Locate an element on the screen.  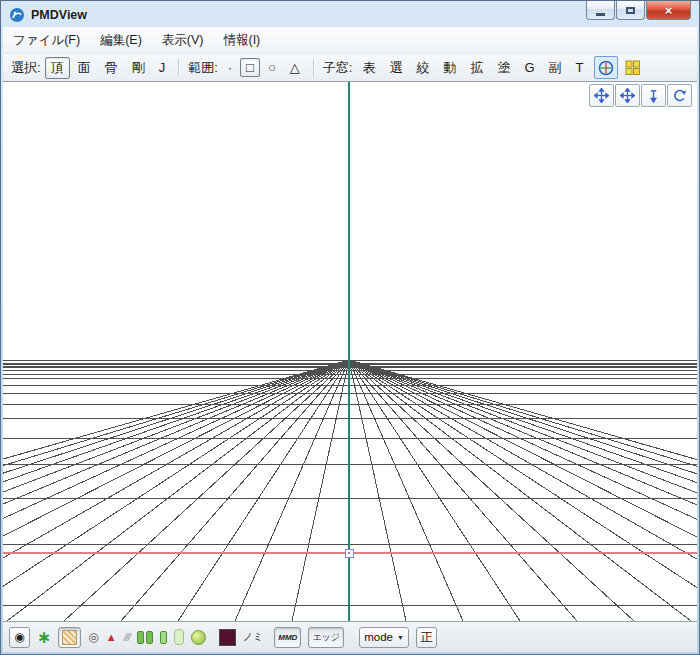
axis-gizmo-icon is located at coordinates (606, 68).